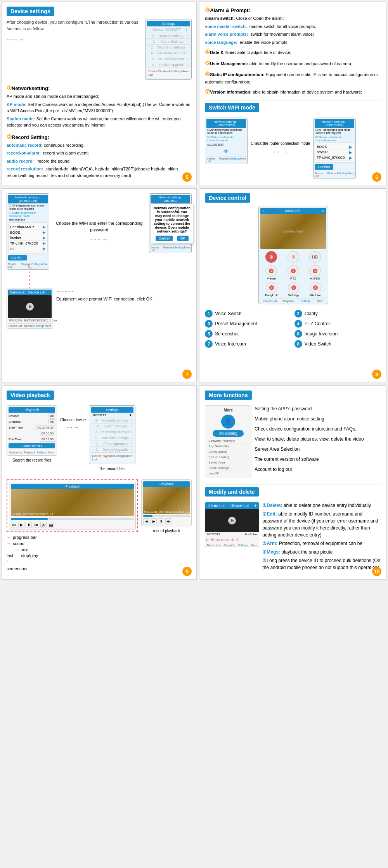  I want to click on rec-play: ▶, so click(154, 521).